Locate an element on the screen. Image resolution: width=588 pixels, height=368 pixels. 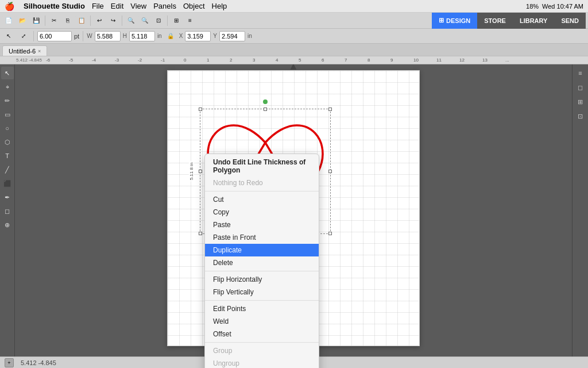
ctx-paste: Paste is located at coordinates (262, 225).